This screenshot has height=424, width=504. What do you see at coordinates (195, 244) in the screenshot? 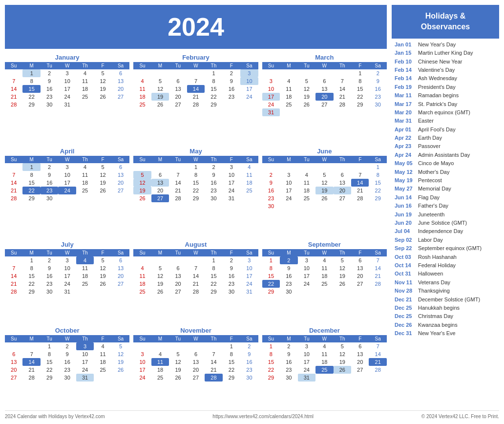
I see `month-title: August` at bounding box center [195, 244].